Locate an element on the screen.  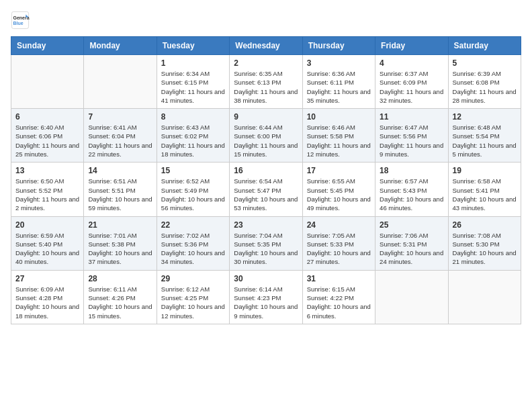
day-number: 7 is located at coordinates (120, 117).